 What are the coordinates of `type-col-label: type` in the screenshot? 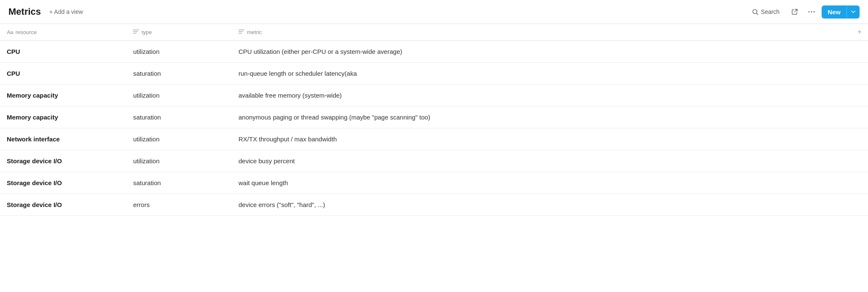 It's located at (147, 32).